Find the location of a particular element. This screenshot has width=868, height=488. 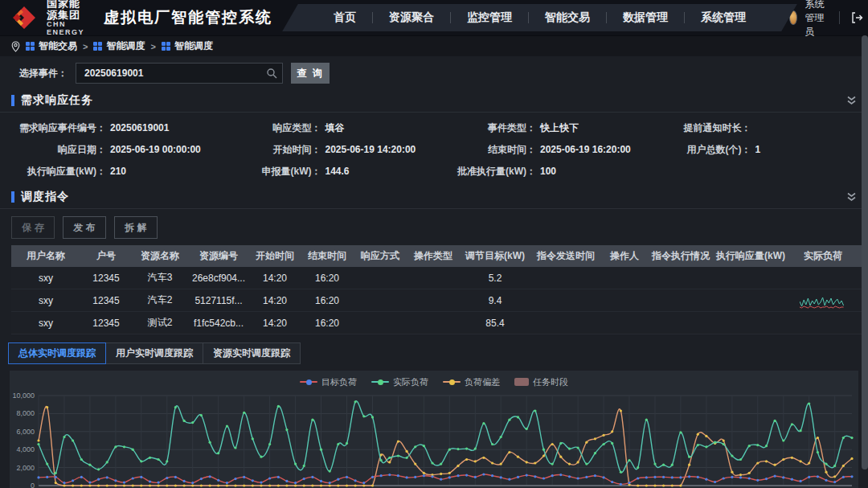

field-5: 开始时间：2025-06-19 14:20:00 is located at coordinates (323, 150).